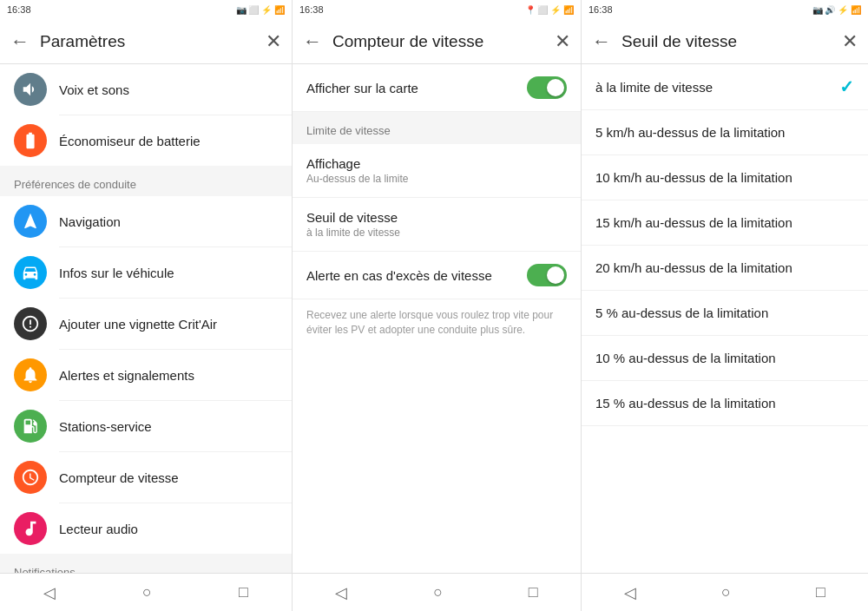  What do you see at coordinates (146, 10) in the screenshot?
I see `status-bar-left: 16:38 📷 ⬜ ⚡ 📶` at bounding box center [146, 10].